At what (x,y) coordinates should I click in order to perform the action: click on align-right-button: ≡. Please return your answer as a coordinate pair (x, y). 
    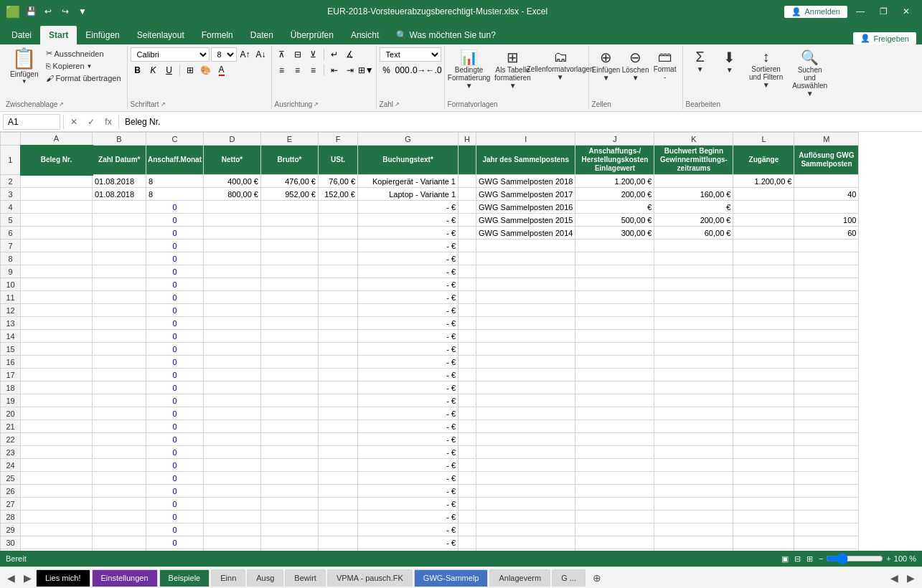
    Looking at the image, I should click on (314, 70).